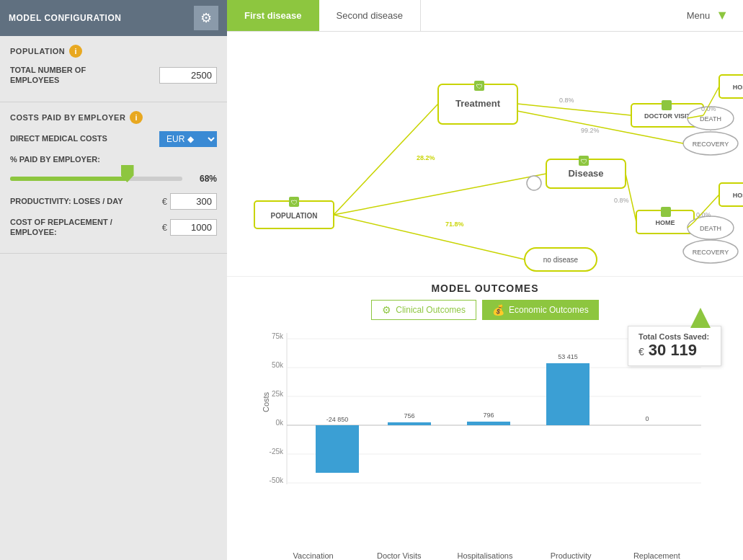 This screenshot has height=560, width=743. I want to click on x-label-hospitalisations: Hospitalisations, so click(485, 556).